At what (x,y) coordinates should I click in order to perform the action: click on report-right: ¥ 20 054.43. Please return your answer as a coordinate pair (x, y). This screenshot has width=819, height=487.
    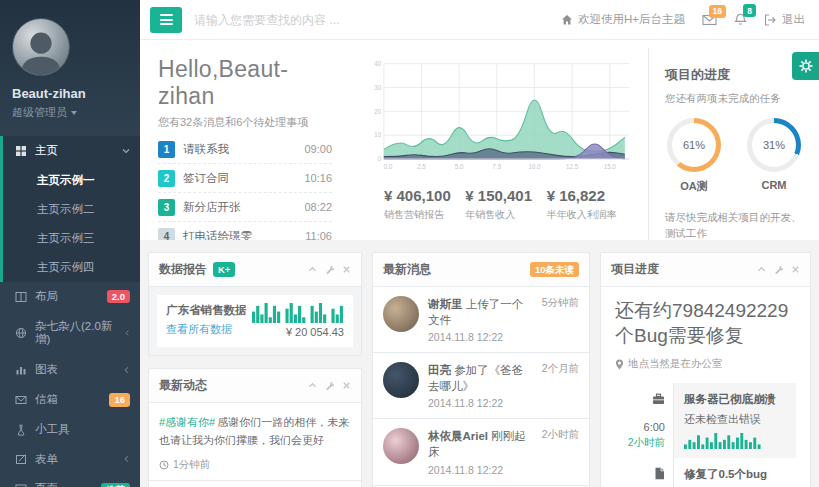
    Looking at the image, I should click on (298, 320).